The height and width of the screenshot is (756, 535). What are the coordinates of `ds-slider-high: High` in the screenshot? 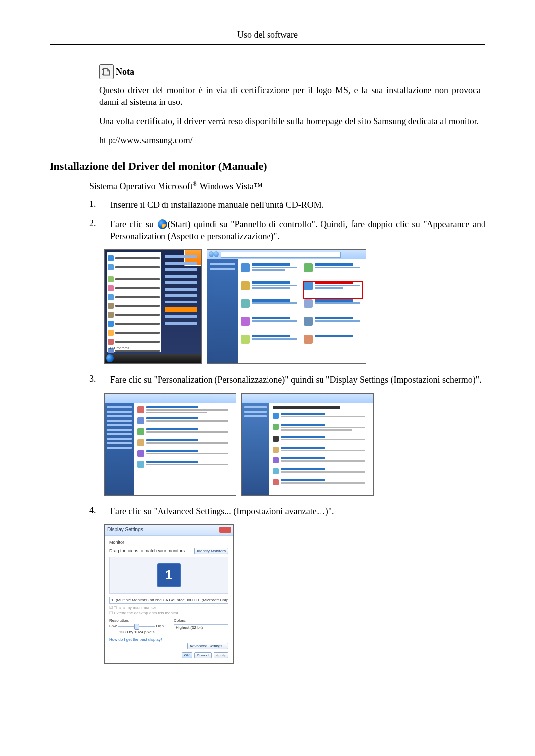 It's located at (160, 626).